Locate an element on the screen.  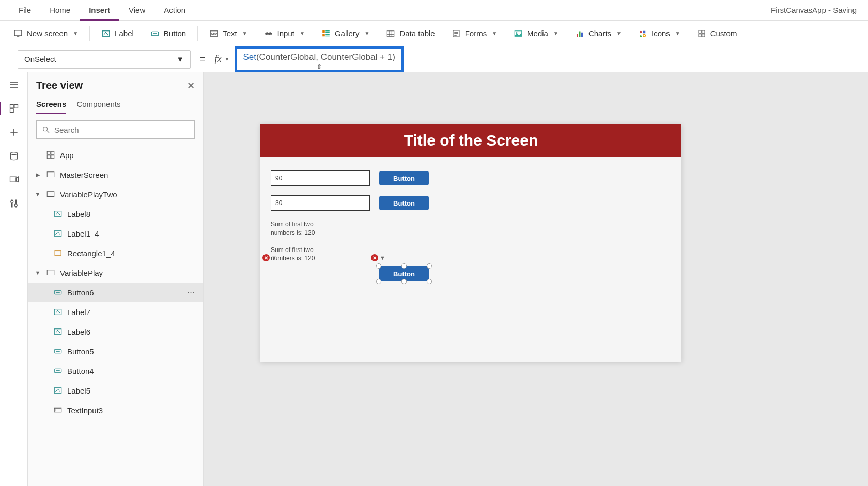
error-badge-1: ✕ ▼ is located at coordinates (270, 258).